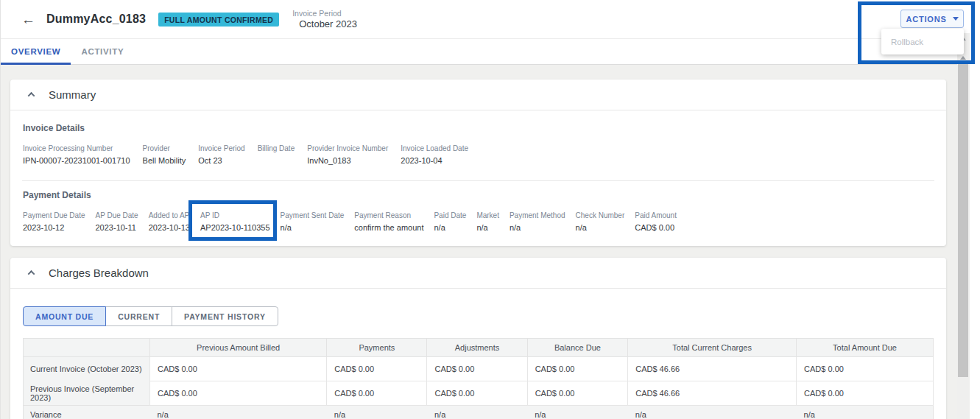  What do you see at coordinates (477, 348) in the screenshot?
I see `col-adjustments: Adjustments` at bounding box center [477, 348].